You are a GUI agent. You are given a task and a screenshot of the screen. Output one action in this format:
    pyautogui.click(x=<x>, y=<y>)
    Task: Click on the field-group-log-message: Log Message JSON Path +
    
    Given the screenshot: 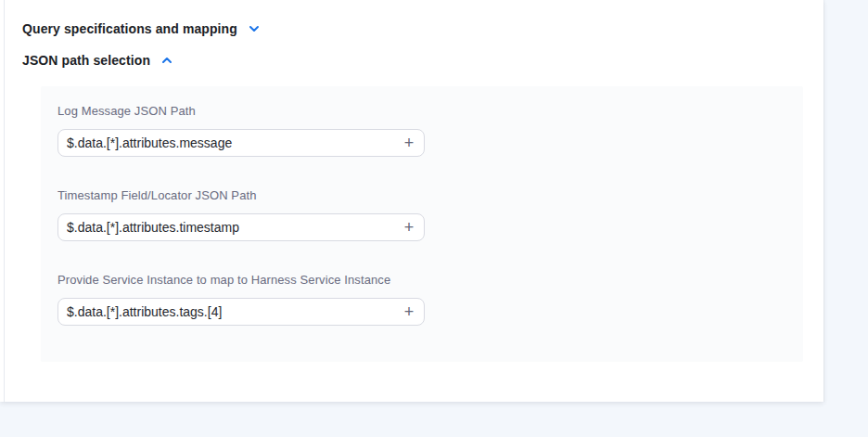 What is the action you would take?
    pyautogui.click(x=430, y=130)
    